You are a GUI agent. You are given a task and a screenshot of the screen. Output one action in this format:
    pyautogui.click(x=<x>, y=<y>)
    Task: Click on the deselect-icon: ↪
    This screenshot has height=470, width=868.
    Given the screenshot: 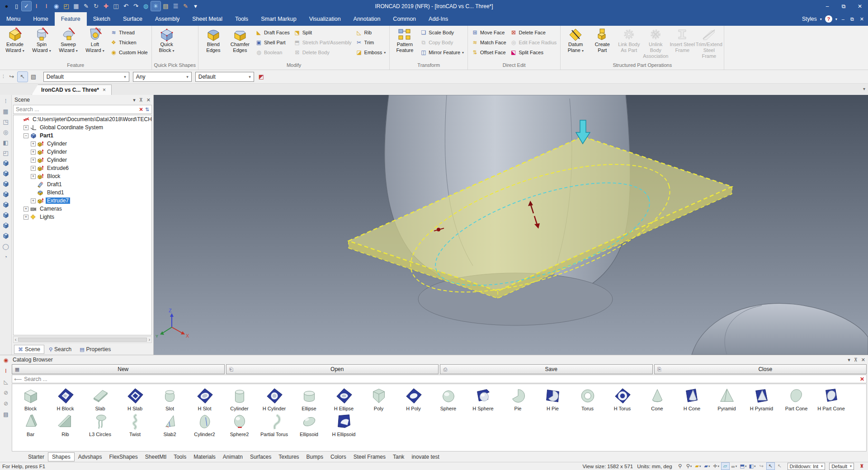 What is the action you would take?
    pyautogui.click(x=12, y=77)
    